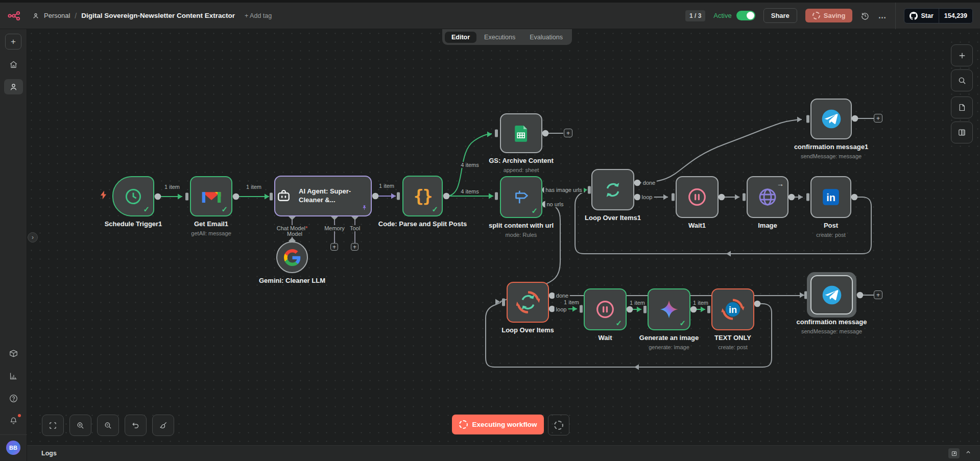 This screenshot has height=461, width=980. What do you see at coordinates (134, 224) in the screenshot?
I see `node-label: Schedule Trigger1` at bounding box center [134, 224].